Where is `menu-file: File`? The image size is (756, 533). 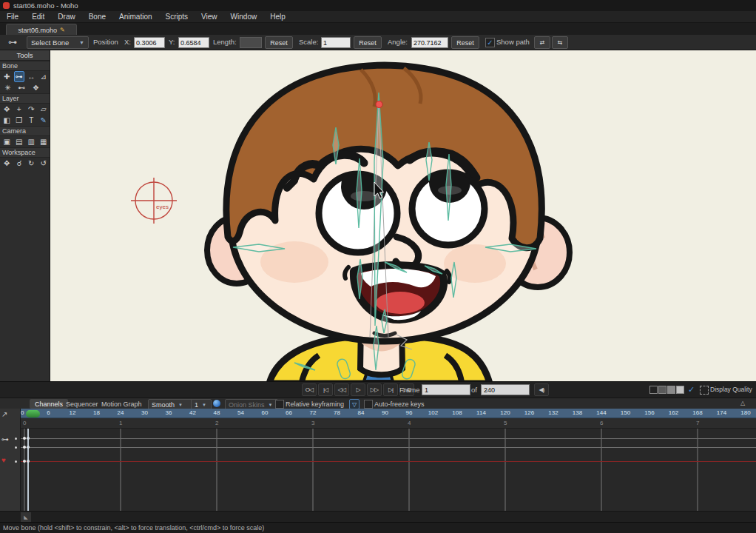 menu-file: File is located at coordinates (13, 16).